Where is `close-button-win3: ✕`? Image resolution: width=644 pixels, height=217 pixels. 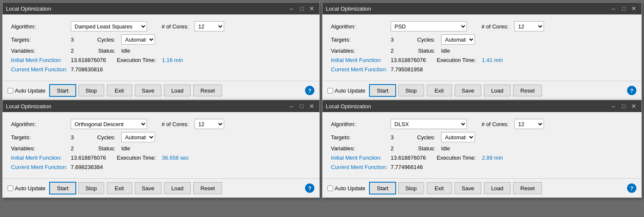 close-button-win3: ✕ is located at coordinates (312, 106).